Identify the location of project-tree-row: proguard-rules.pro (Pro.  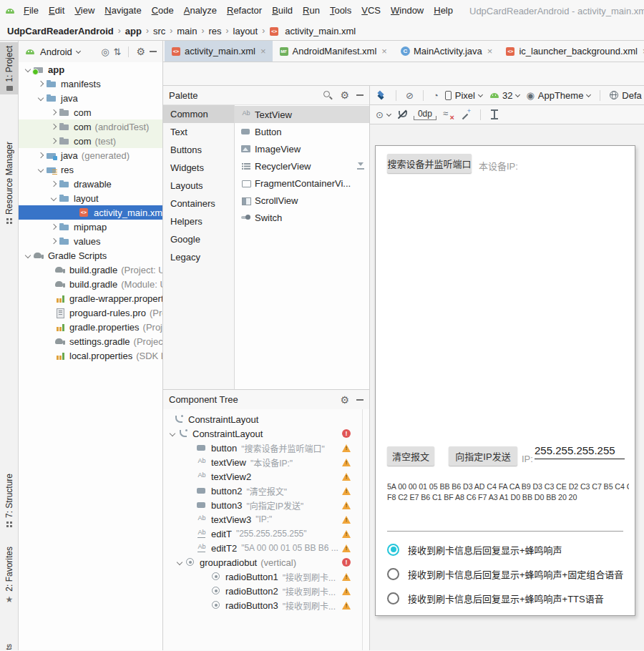
(90, 313).